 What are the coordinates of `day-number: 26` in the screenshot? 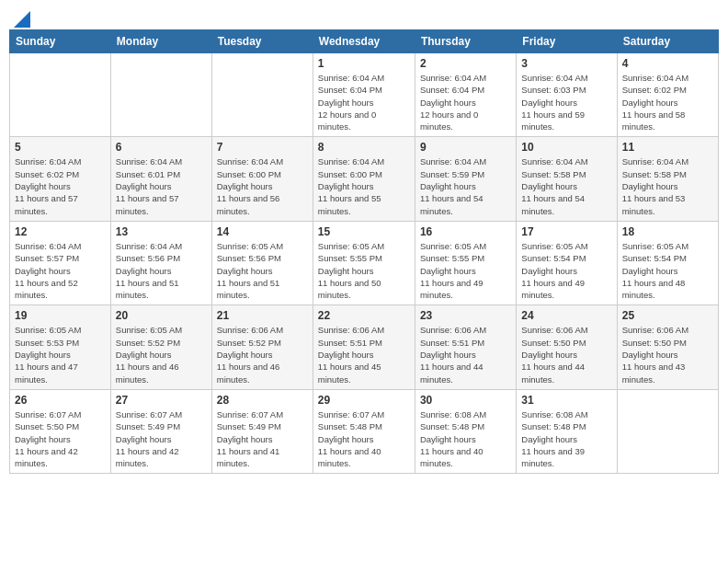 It's located at (61, 400).